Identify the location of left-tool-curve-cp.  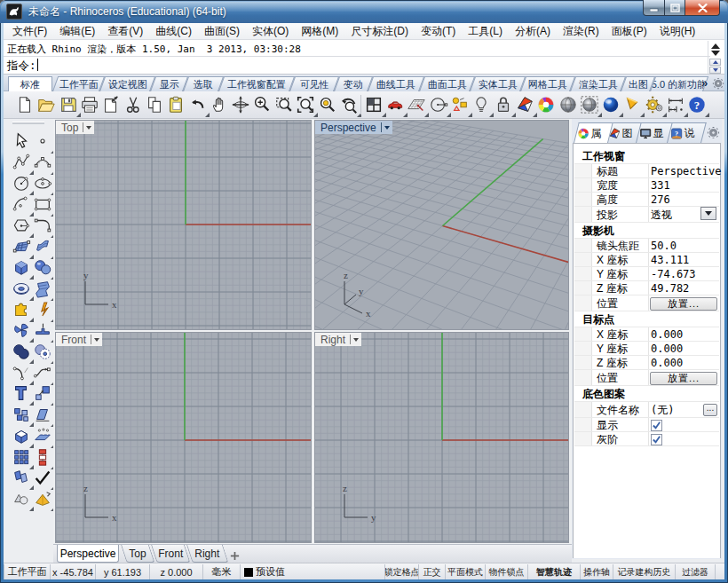
(43, 162).